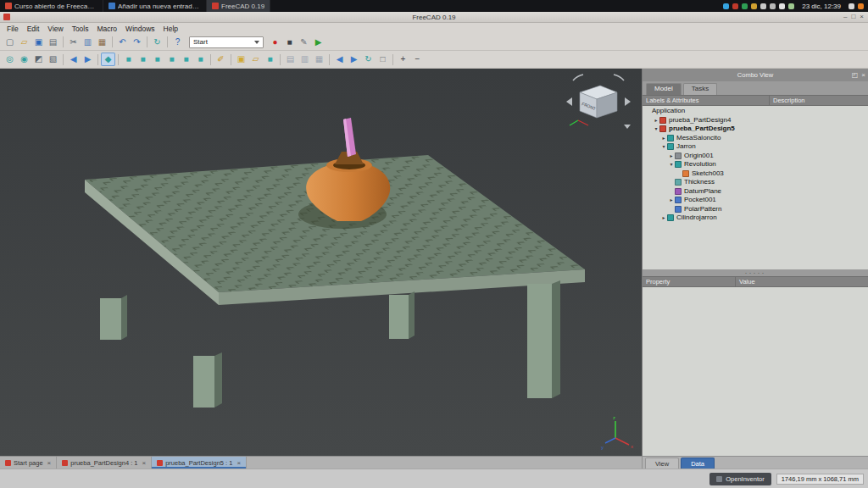  I want to click on window-titlebar: FreeCAD 0.19 –□×, so click(434, 17).